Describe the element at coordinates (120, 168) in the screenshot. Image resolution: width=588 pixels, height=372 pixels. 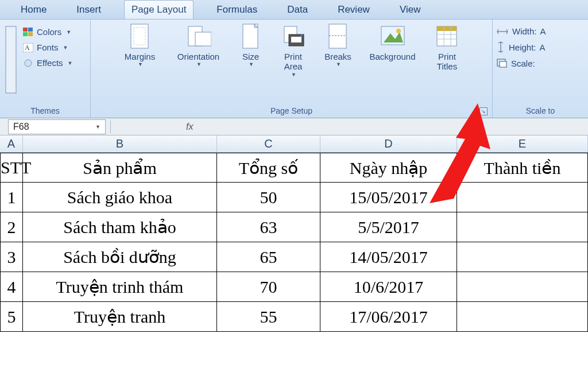
I see `cell: Sản phẩm` at that location.